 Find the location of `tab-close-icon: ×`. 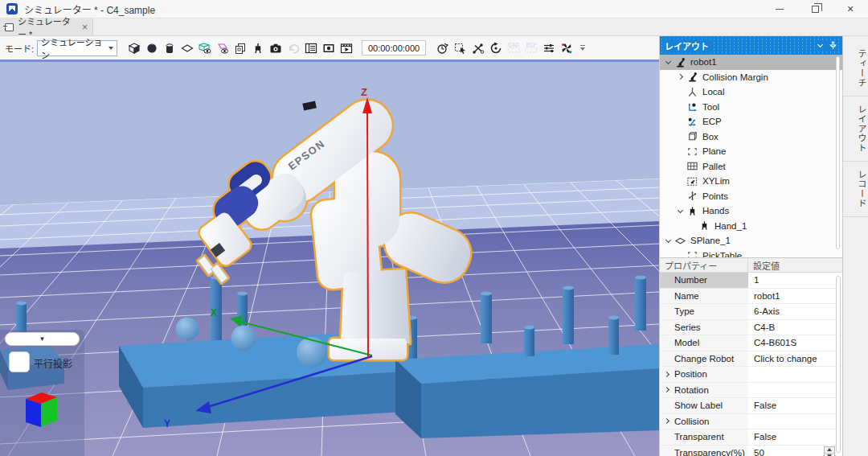

tab-close-icon: × is located at coordinates (85, 27).